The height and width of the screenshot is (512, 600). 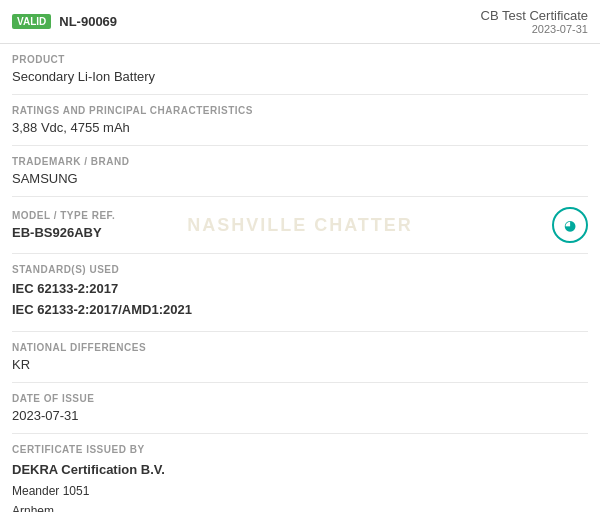 I want to click on issuer-row: DEKRA Certification B.V. Meander 1051 Ar…, so click(x=300, y=486).